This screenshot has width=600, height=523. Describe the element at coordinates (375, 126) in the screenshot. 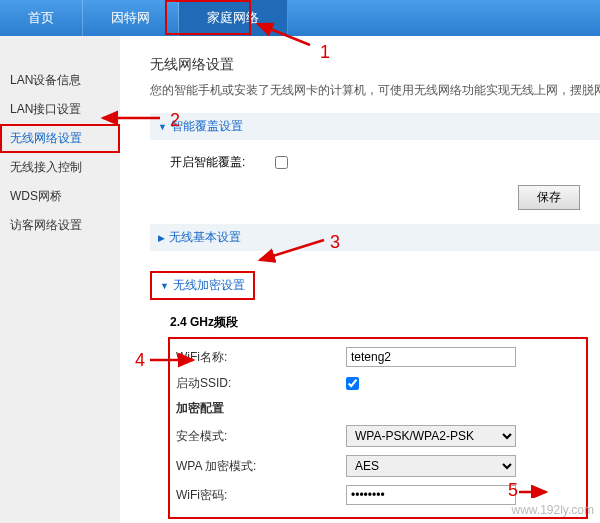

I see `section-smart-coverage: ▼ 智能覆盖设置` at that location.